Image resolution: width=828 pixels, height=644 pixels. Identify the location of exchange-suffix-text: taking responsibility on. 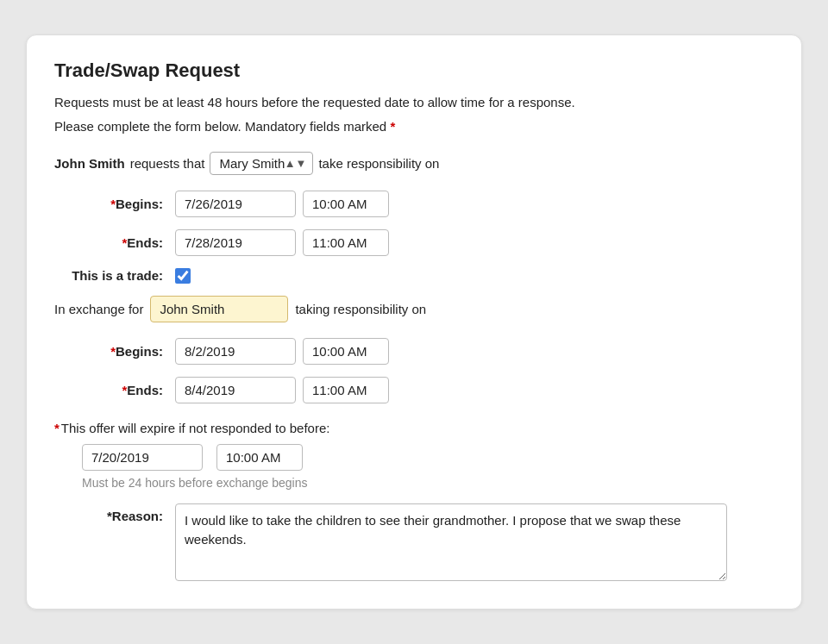
(361, 309).